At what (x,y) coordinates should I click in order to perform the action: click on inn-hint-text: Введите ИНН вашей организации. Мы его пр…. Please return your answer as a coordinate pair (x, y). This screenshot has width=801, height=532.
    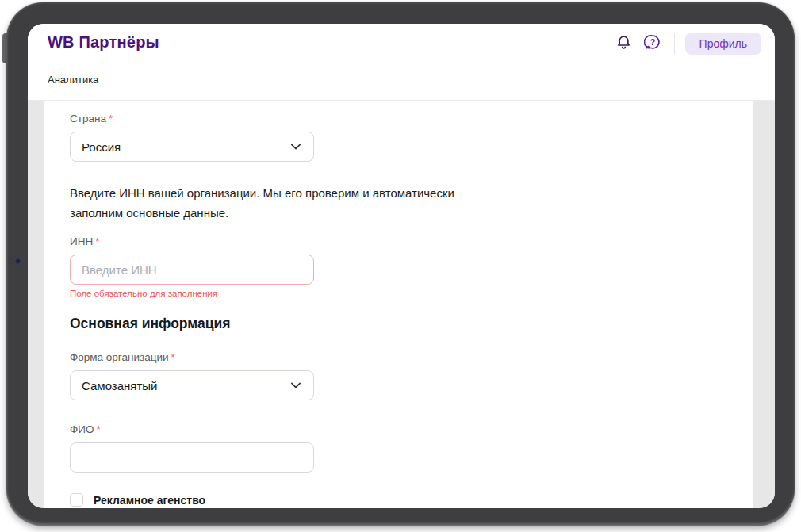
    Looking at the image, I should click on (276, 203).